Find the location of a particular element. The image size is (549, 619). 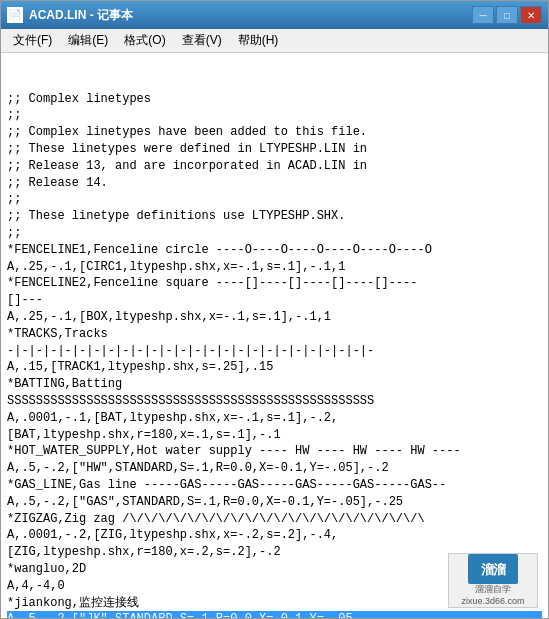

watermark-logo: 溜溜 is located at coordinates (493, 569).